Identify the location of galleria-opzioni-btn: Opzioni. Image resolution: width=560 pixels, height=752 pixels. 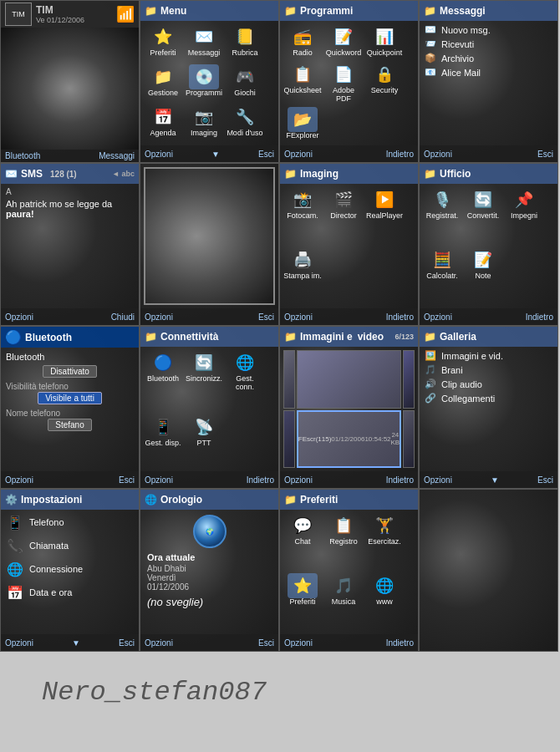
(438, 480).